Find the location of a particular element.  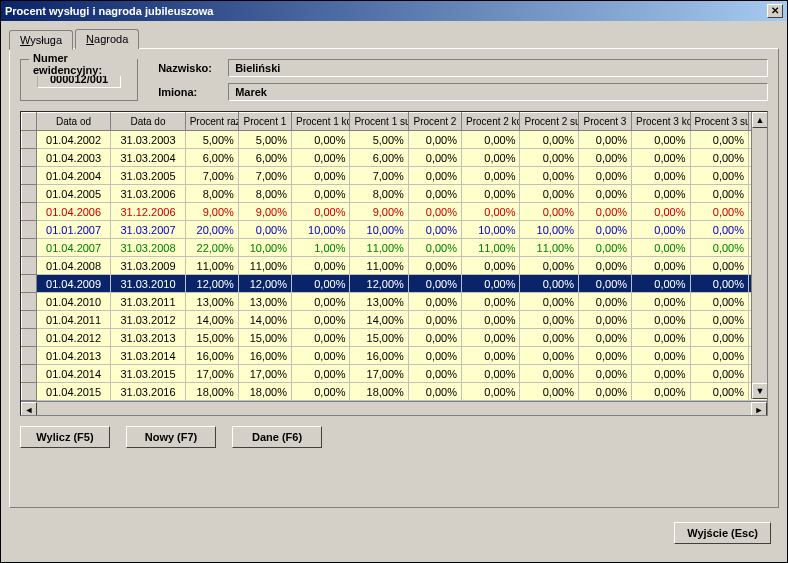

column-header: Procent 3 suma is located at coordinates (719, 122).